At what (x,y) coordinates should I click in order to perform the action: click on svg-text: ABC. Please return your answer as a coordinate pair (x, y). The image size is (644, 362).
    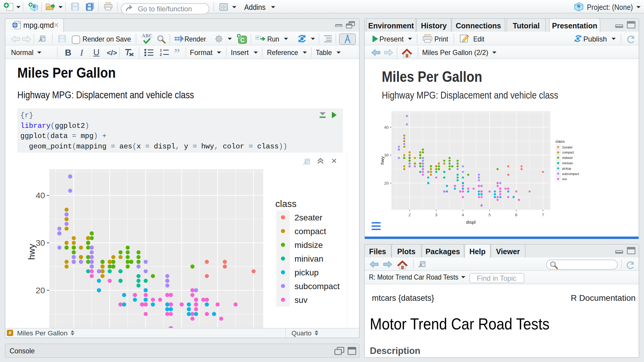
    Looking at the image, I should click on (147, 36).